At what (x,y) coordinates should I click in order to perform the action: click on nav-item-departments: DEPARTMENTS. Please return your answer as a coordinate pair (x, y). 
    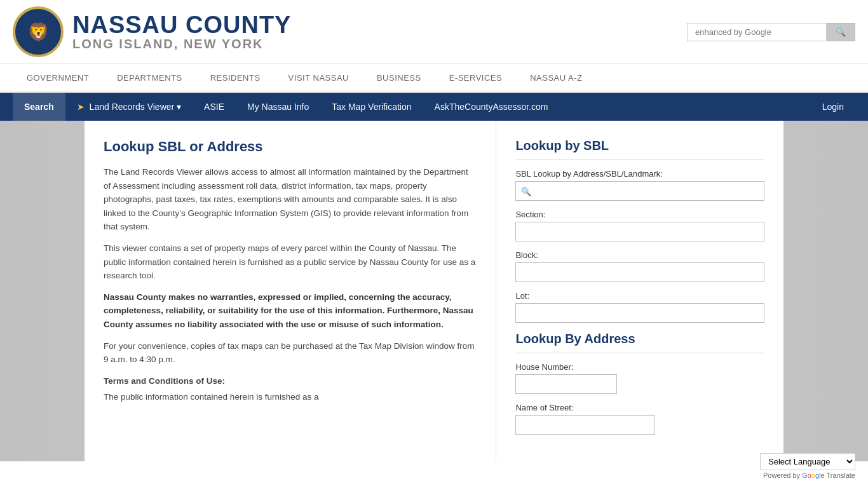
    Looking at the image, I should click on (150, 78).